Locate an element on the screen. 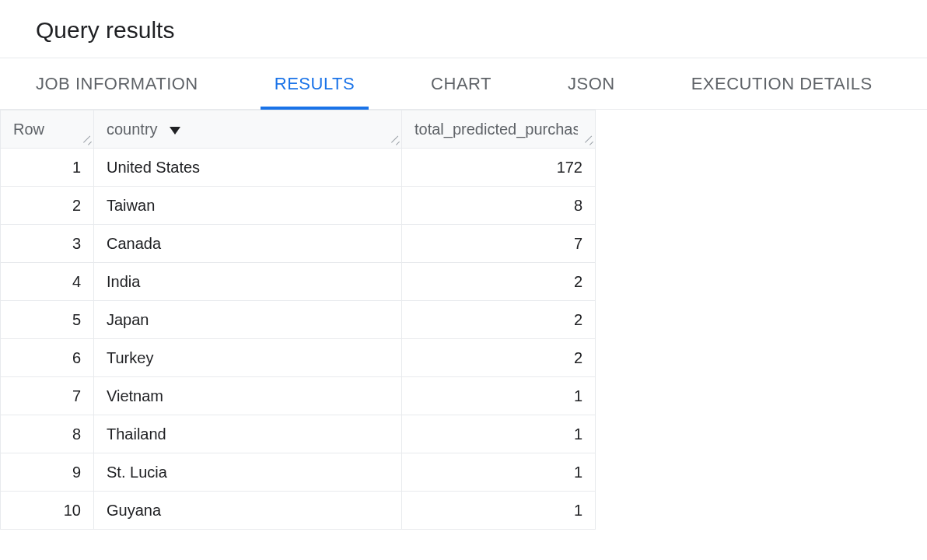  table-row: 4India2 is located at coordinates (299, 282).